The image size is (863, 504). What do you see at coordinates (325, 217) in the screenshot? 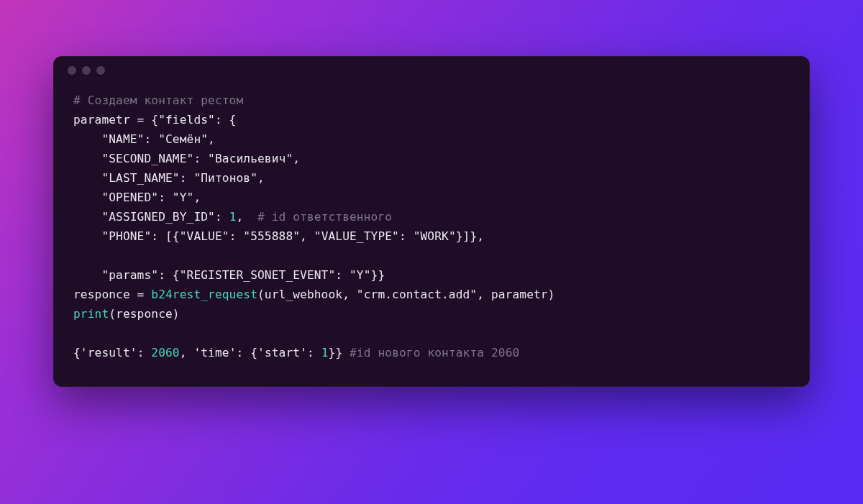
I see `code-token: # id ответственного` at bounding box center [325, 217].